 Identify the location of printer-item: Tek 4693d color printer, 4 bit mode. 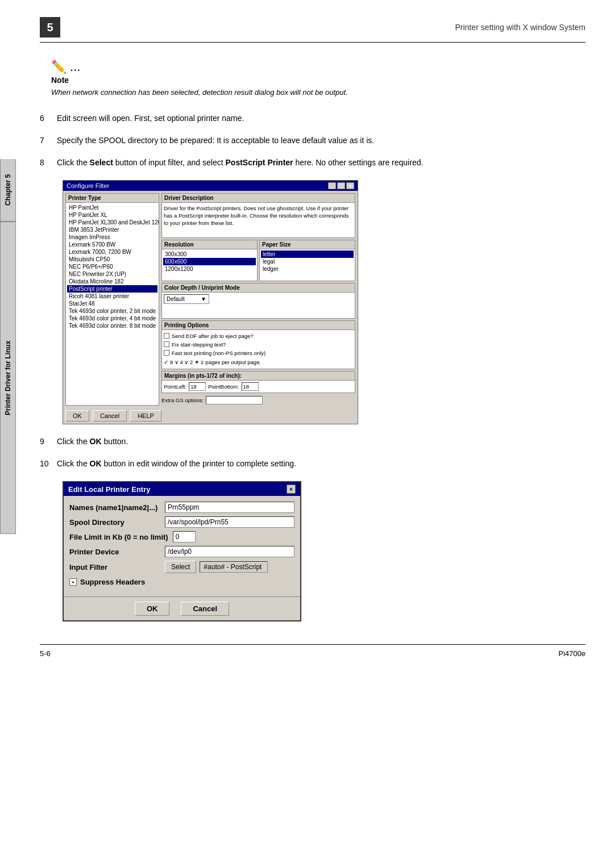
(113, 318).